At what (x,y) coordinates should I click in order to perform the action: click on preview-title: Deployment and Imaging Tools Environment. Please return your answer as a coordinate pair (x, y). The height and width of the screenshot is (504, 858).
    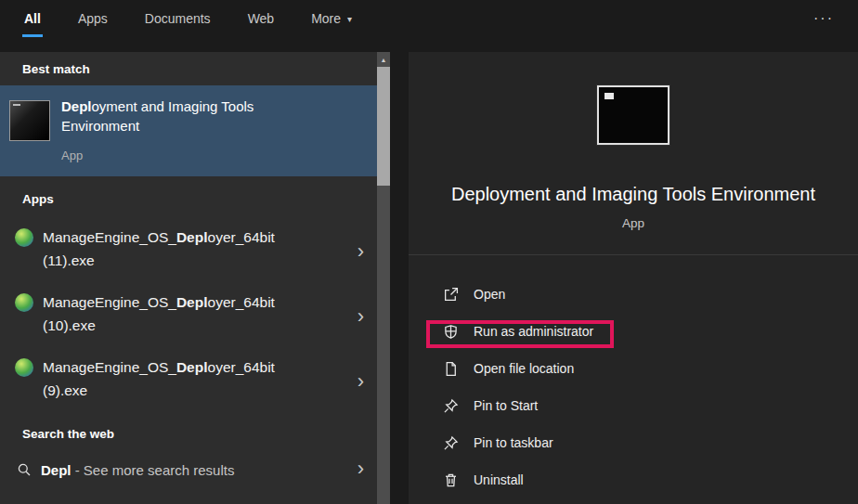
    Looking at the image, I should click on (633, 195).